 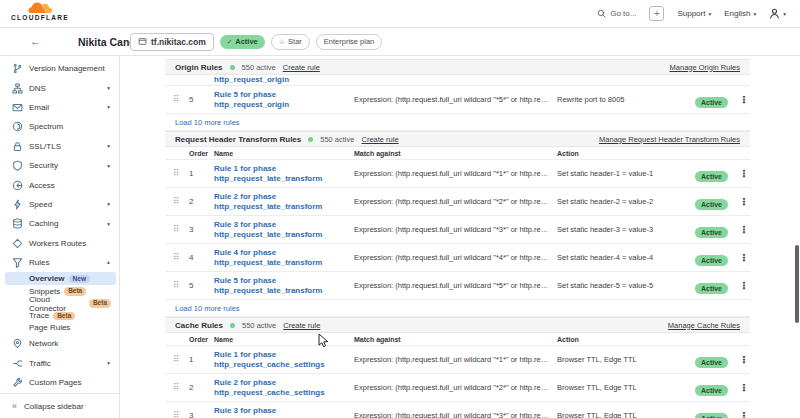 What do you see at coordinates (60, 204) in the screenshot?
I see `sidebar-item-speed: Speed▾` at bounding box center [60, 204].